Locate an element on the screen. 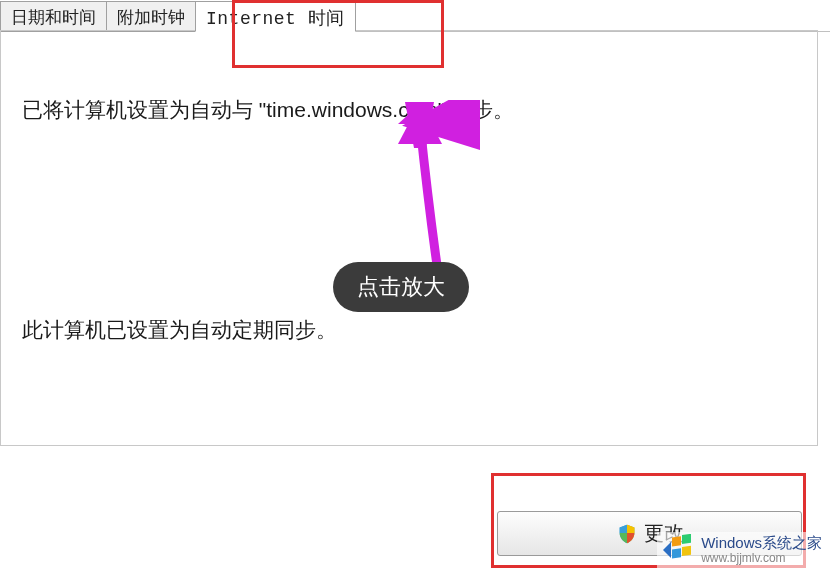 The image size is (830, 574). uac-shield-icon is located at coordinates (627, 534).